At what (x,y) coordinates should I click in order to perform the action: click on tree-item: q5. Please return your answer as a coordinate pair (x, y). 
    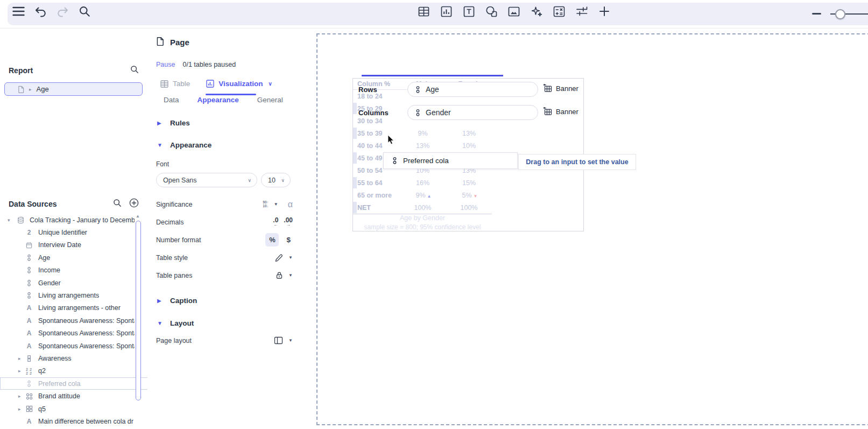
    Looking at the image, I should click on (74, 409).